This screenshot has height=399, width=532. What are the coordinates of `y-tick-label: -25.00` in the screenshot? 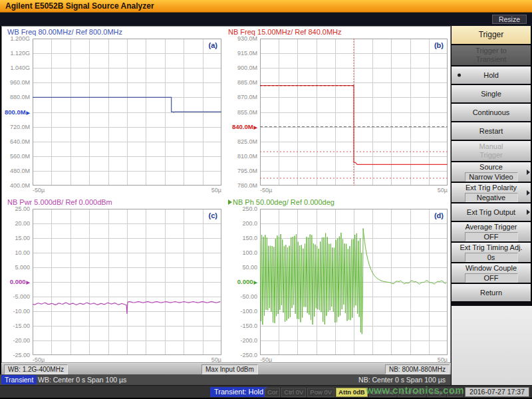 It's located at (16, 355).